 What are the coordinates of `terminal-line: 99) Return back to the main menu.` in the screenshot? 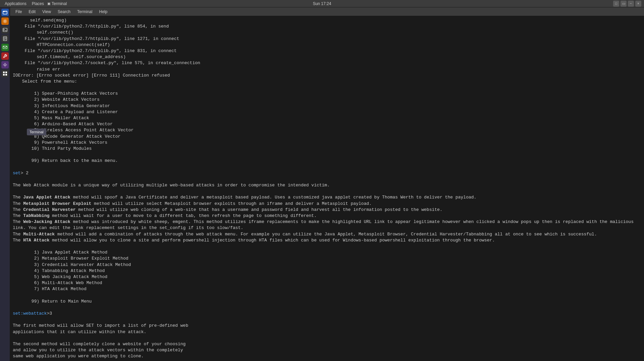 It's located at (327, 161).